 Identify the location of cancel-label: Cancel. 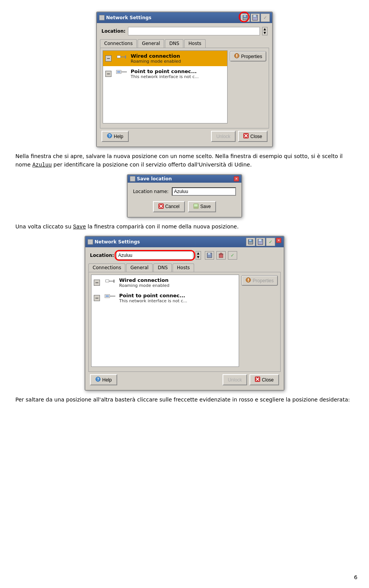
(172, 207).